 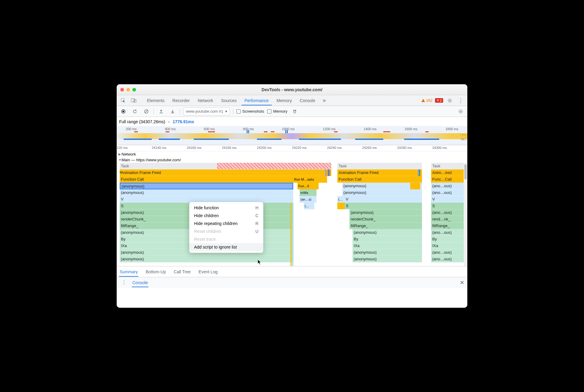 What do you see at coordinates (292, 160) in the screenshot?
I see `main-section-header: ▼ Main — https://www.youtube.com/` at bounding box center [292, 160].